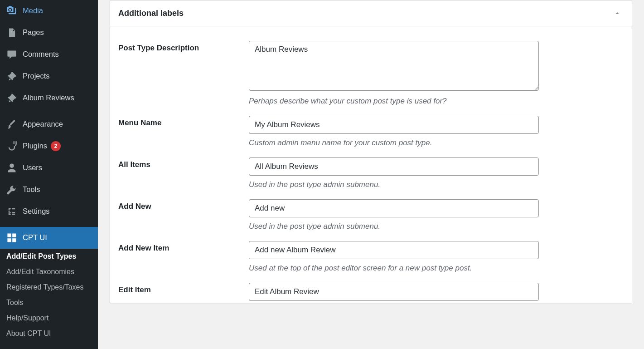 This screenshot has height=349, width=644. I want to click on add-new-input, so click(394, 208).